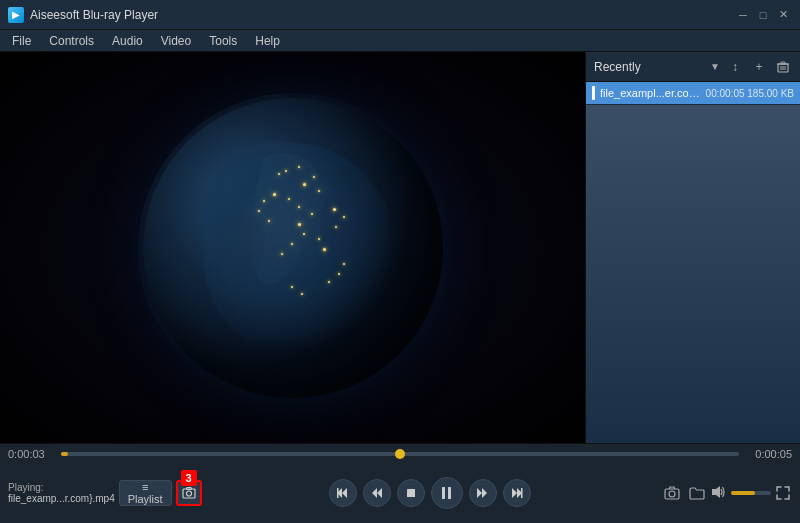 This screenshot has height=523, width=800. I want to click on add-icon-btn: +, so click(759, 67).